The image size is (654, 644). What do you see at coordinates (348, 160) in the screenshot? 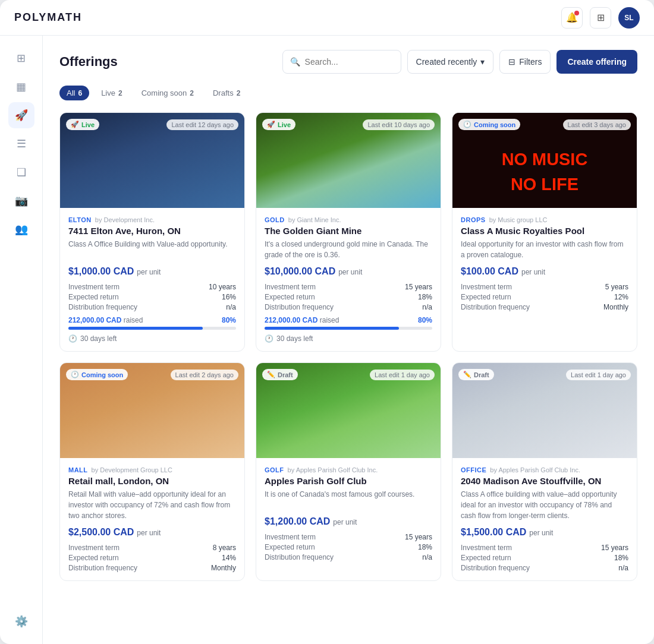
I see `card-image: 🚀 Live Last edit 10 days ago` at bounding box center [348, 160].